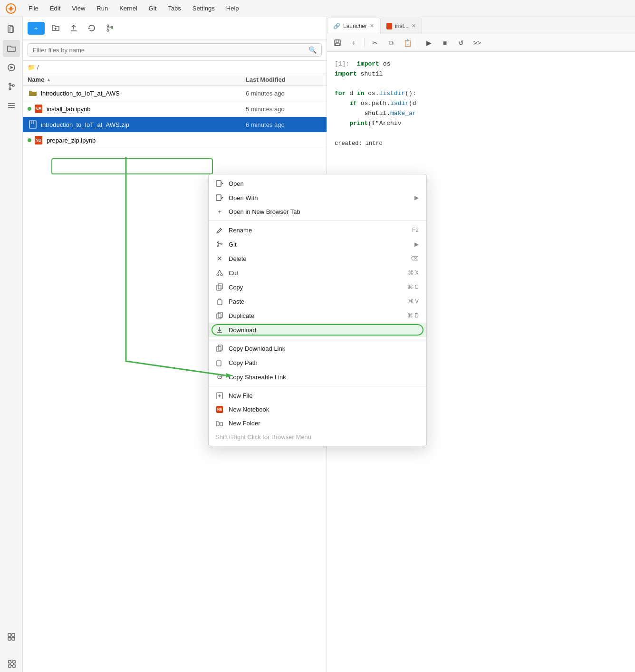  Describe the element at coordinates (461, 43) in the screenshot. I see `restart-button: ↺` at that location.